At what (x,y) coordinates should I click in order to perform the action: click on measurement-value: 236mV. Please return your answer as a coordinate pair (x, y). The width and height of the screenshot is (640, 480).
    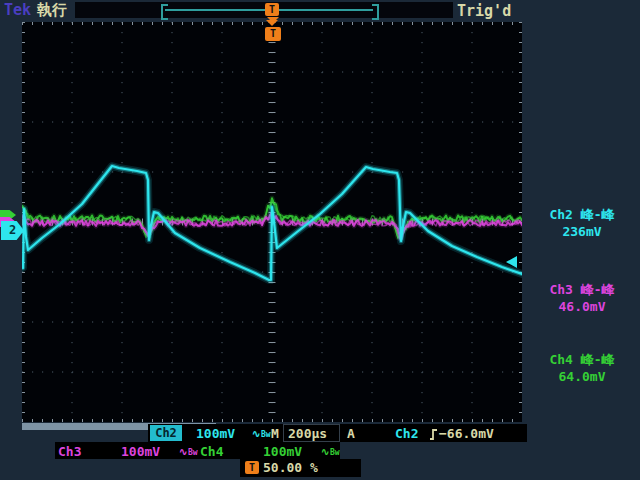
    Looking at the image, I should click on (582, 232).